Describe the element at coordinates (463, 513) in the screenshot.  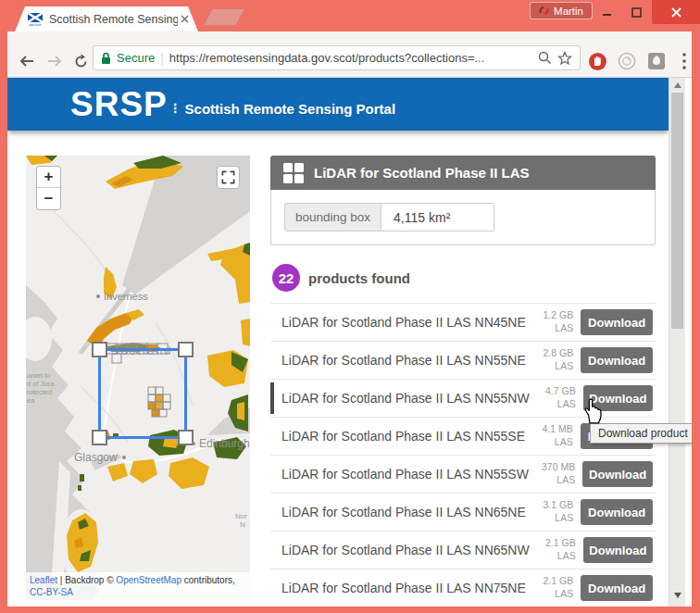
I see `product-row: LiDAR for Scotland Phase II LAS NN65NE 3…` at that location.